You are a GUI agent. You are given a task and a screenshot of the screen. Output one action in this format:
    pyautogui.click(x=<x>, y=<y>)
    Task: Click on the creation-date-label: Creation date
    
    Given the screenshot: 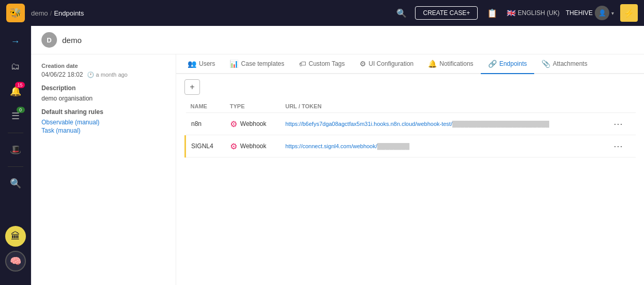 What is the action you would take?
    pyautogui.click(x=104, y=66)
    